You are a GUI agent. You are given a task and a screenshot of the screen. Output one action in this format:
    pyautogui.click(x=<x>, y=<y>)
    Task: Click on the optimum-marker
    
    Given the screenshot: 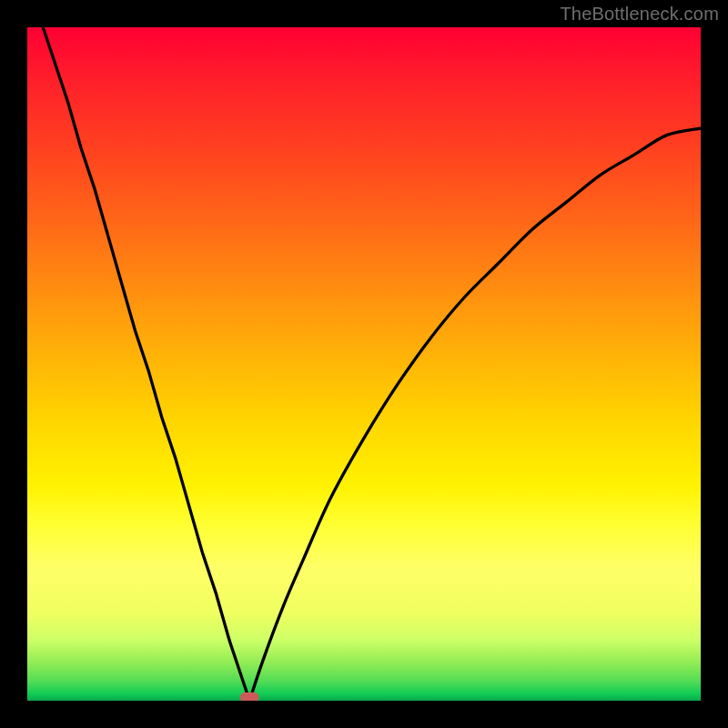 What is the action you would take?
    pyautogui.click(x=249, y=697)
    